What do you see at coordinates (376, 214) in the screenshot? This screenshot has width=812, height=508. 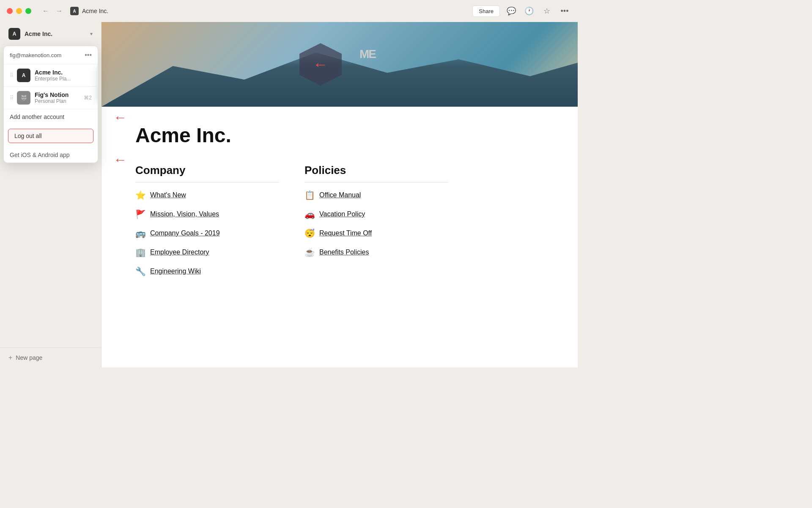 I see `link-vacation: 🚗 Vacation Policy` at bounding box center [376, 214].